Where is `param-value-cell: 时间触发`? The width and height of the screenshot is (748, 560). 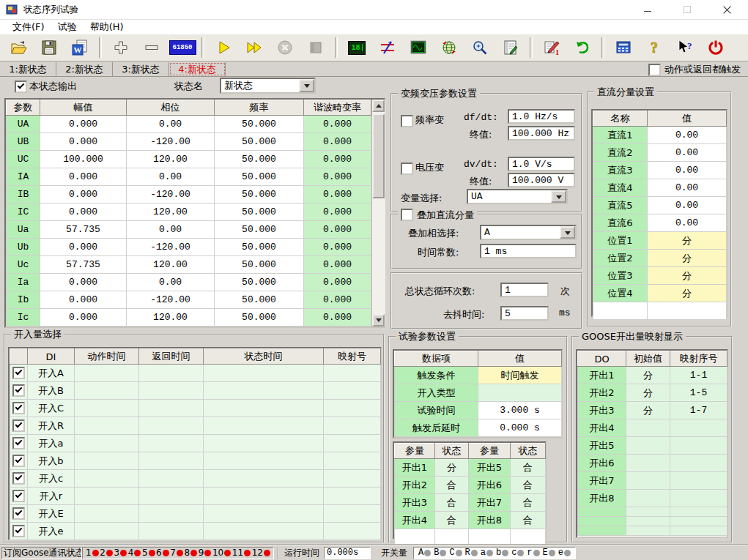
param-value-cell: 时间触发 is located at coordinates (520, 376).